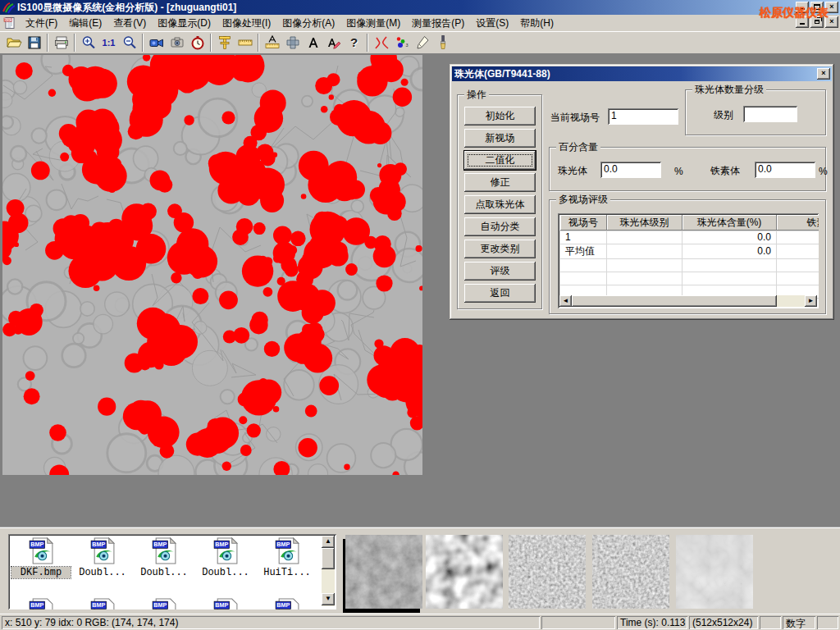  I want to click on snapshot-button, so click(177, 43).